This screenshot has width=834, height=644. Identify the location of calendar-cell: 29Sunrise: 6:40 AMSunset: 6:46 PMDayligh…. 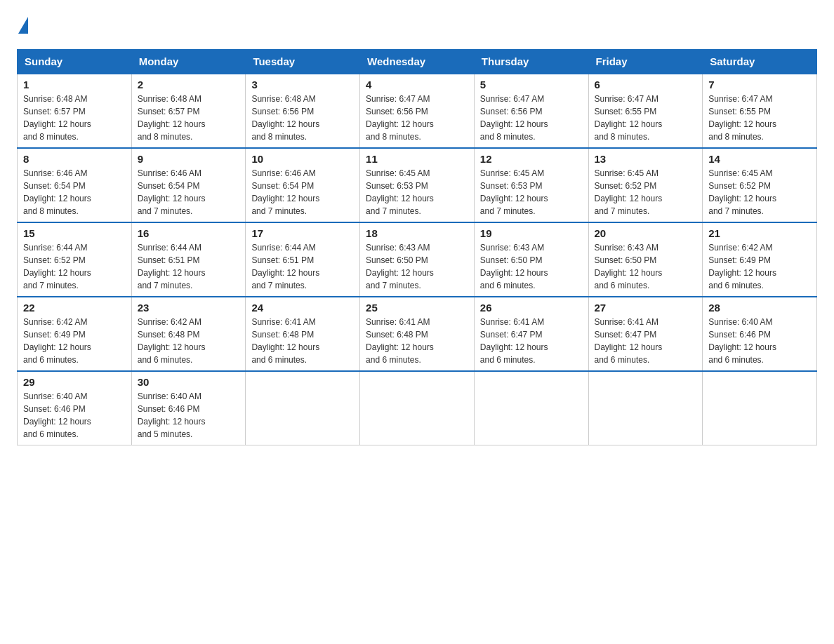
(74, 408).